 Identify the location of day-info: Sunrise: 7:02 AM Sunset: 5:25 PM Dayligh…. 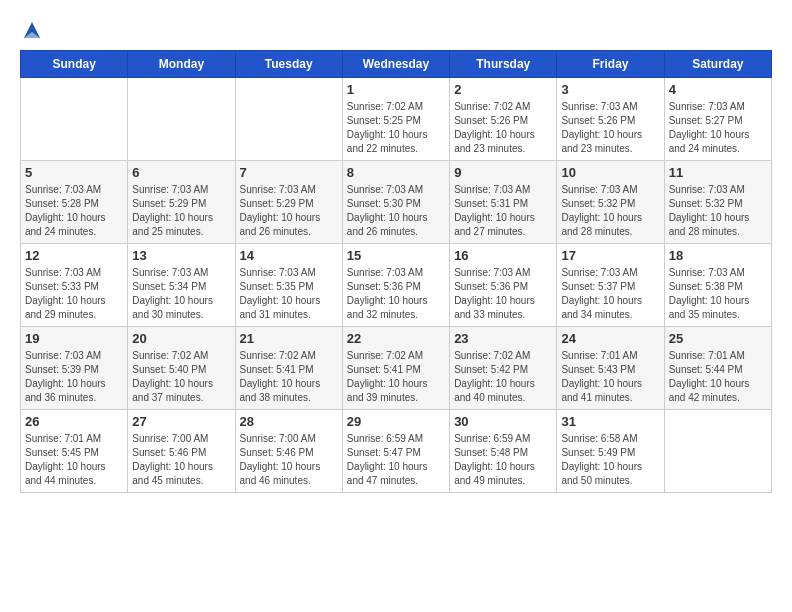
(396, 128).